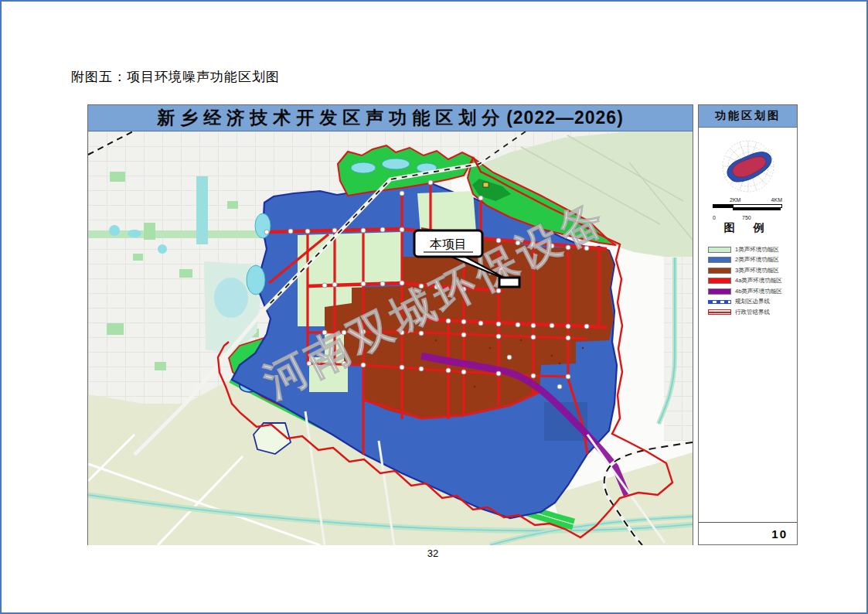 The height and width of the screenshot is (614, 868). Describe the element at coordinates (753, 302) in the screenshot. I see `legend-label: 规划区边界线` at that location.